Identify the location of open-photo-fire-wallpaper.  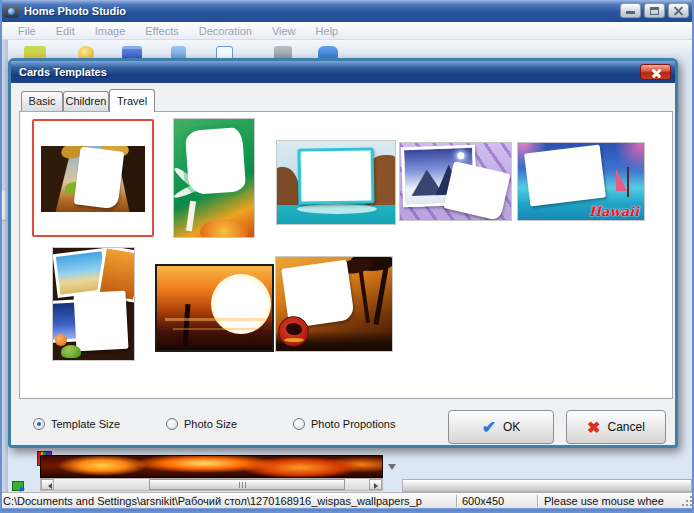
(212, 466).